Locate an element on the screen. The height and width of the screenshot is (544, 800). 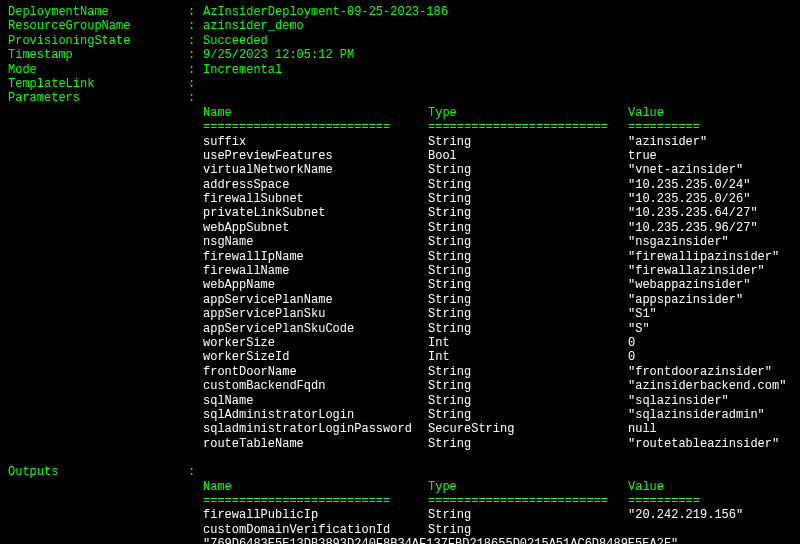
table-row: routeTableNameString"routetableazinsider… is located at coordinates (498, 444).